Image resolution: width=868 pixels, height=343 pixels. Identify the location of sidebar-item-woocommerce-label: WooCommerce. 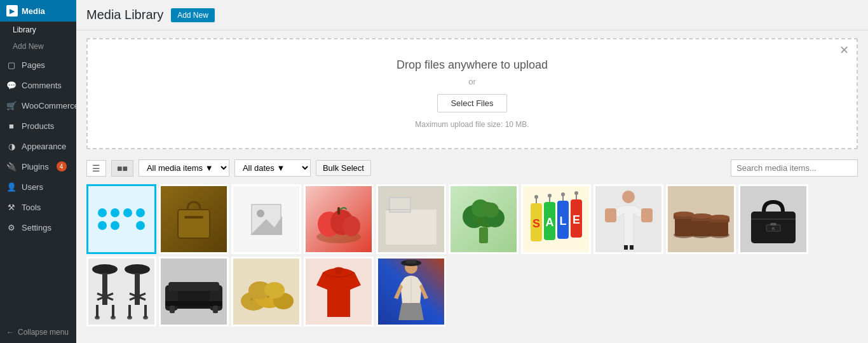
(49, 105).